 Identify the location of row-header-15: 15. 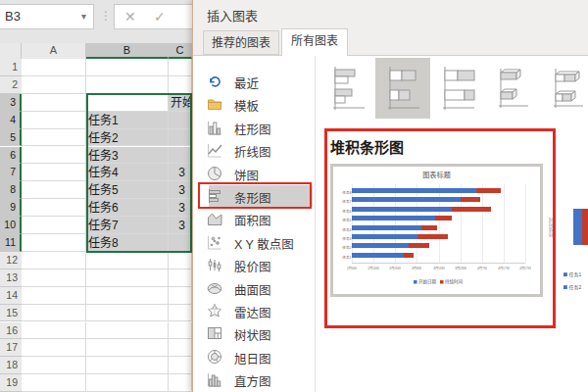
(11, 314).